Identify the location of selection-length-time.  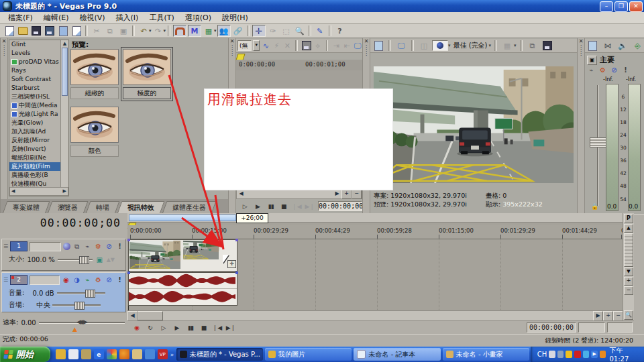
(620, 327).